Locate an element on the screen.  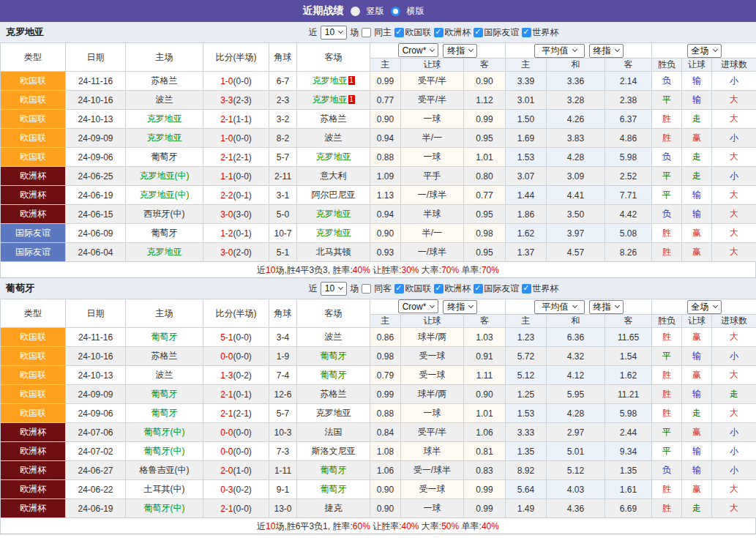
result-cell: 胜 is located at coordinates (667, 490).